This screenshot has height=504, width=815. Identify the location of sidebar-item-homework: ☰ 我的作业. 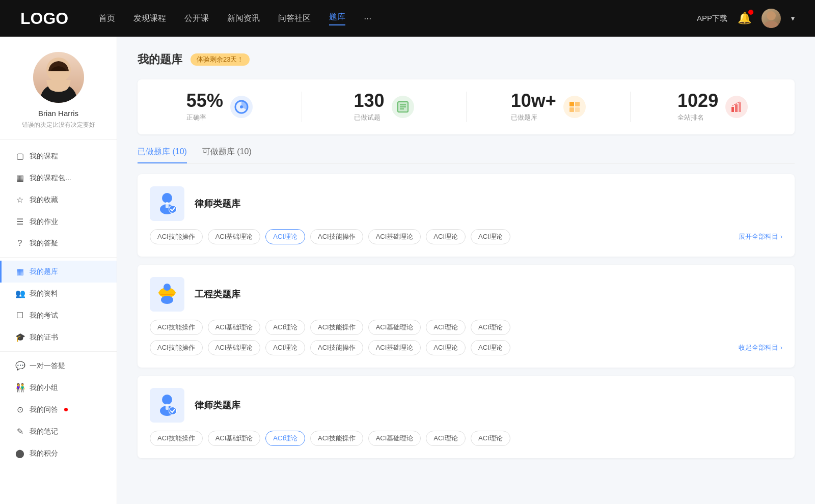
(58, 222).